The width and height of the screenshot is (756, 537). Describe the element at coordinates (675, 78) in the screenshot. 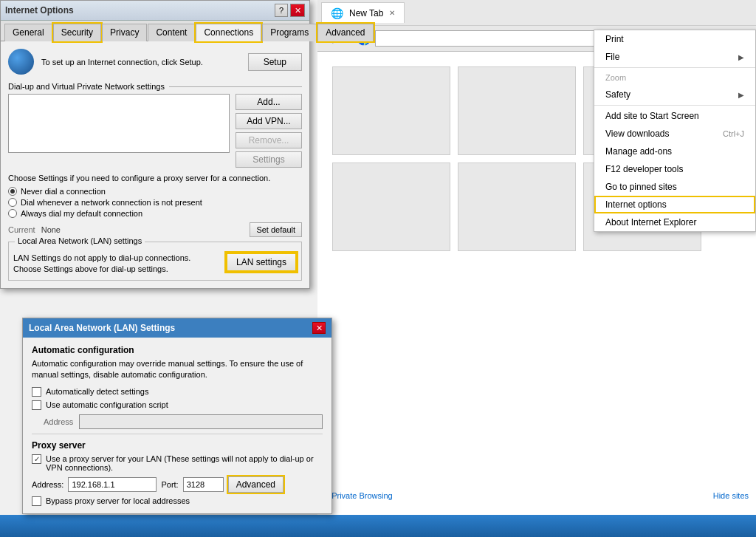

I see `context-menu-zoom-header: Zoom` at that location.